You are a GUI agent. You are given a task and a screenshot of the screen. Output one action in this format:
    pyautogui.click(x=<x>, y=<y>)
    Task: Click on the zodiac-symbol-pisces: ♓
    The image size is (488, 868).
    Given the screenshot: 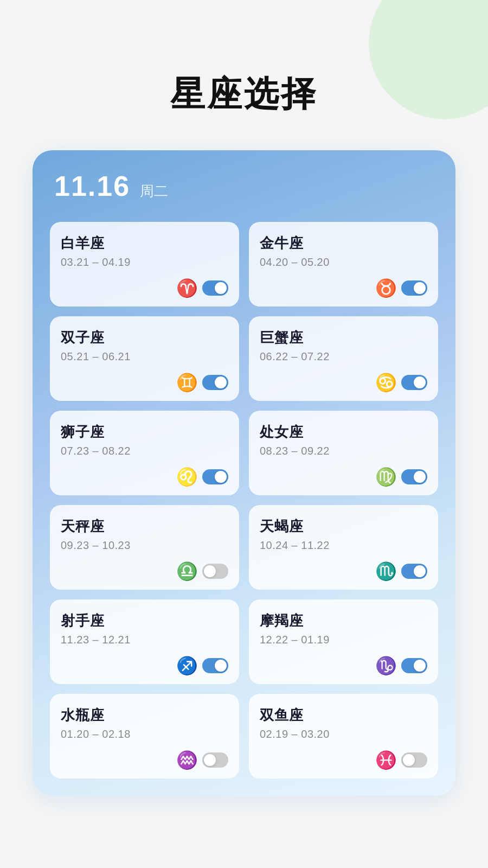 What is the action you would take?
    pyautogui.click(x=386, y=760)
    